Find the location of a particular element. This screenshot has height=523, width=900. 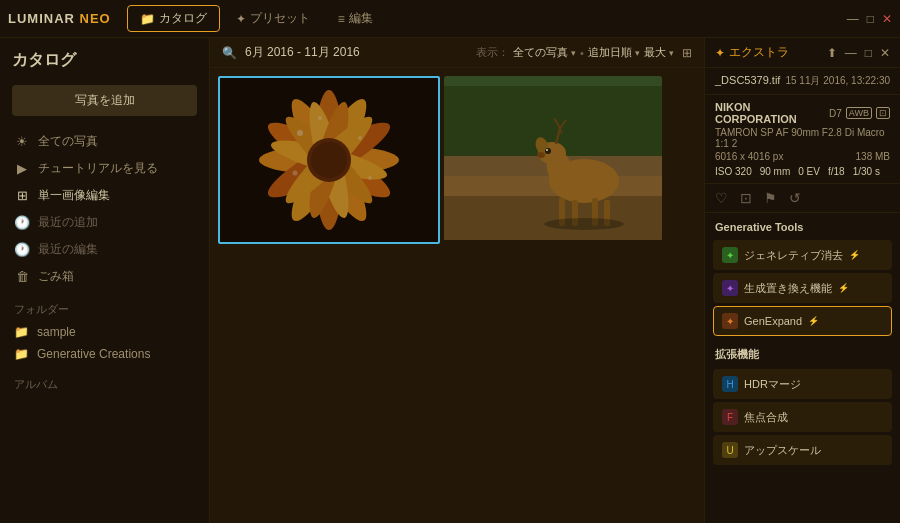

folder-generative-icon: 📁 is located at coordinates (22, 354).